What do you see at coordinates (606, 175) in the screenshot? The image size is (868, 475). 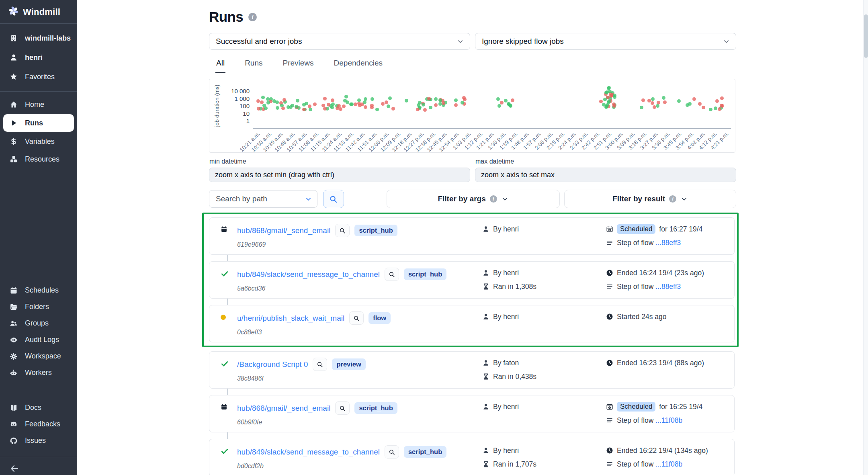 I see `max-datetime-input: zoom x axis to set max` at bounding box center [606, 175].